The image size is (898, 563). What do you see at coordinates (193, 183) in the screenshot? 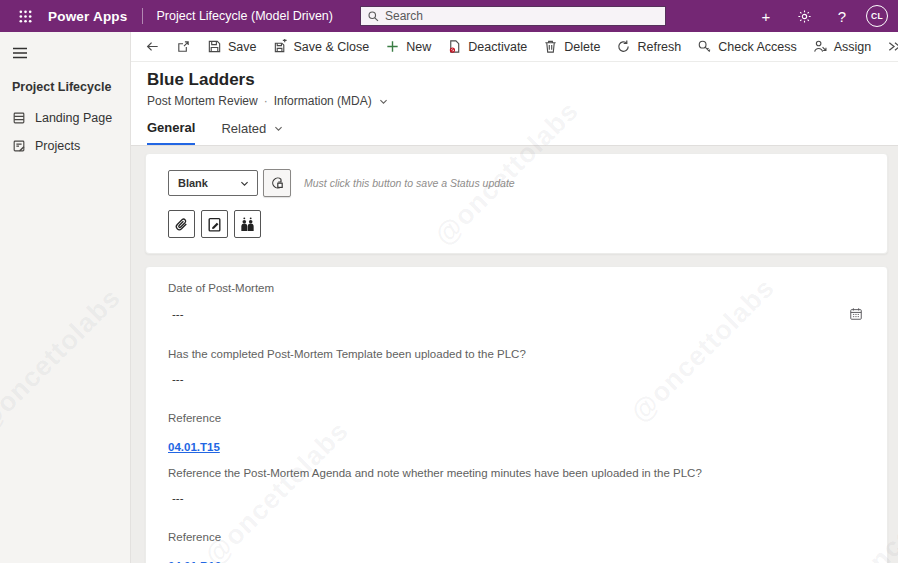
I see `status-dropdown-value: Blank` at bounding box center [193, 183].